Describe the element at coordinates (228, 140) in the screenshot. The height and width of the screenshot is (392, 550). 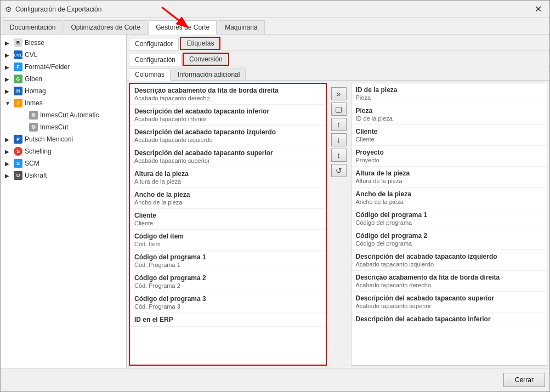
I see `left-item-sub-2: Acabado tapacanto izquierdo` at that location.